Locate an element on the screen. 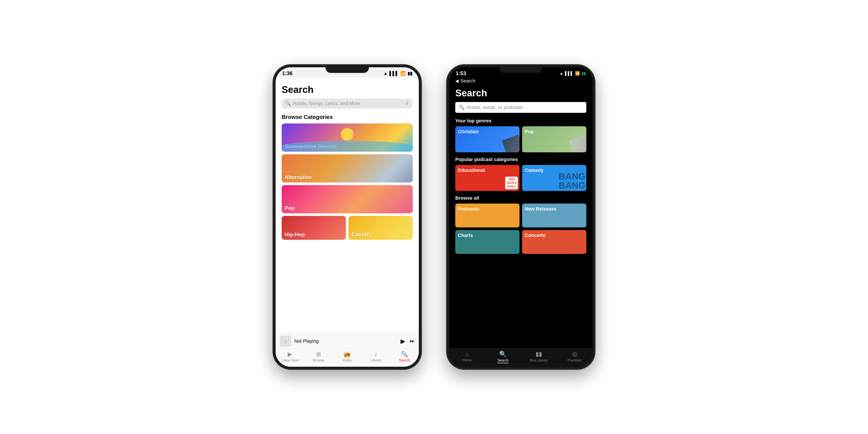  browse-charts: Charts is located at coordinates (487, 242).